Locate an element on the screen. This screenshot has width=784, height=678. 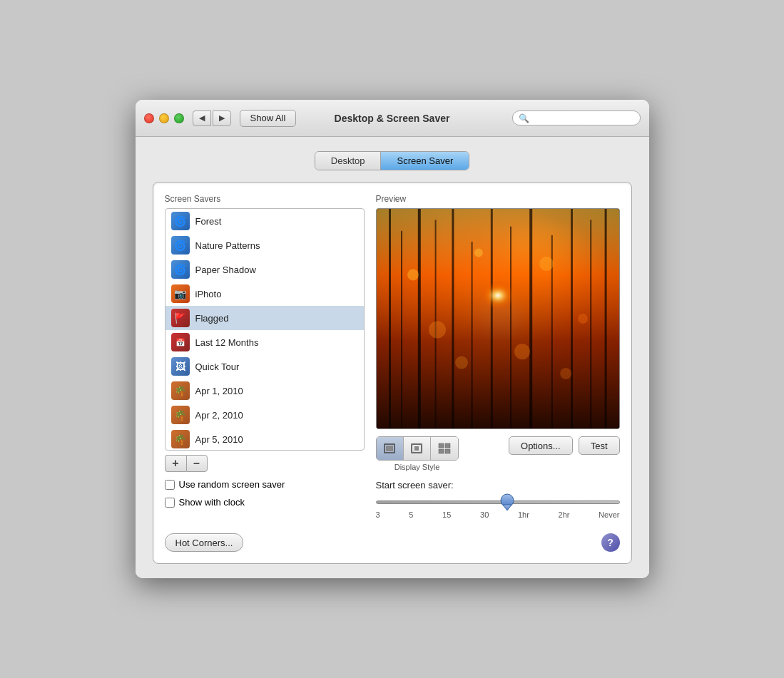
display-style-row: Display Style Options... Test is located at coordinates (498, 453).